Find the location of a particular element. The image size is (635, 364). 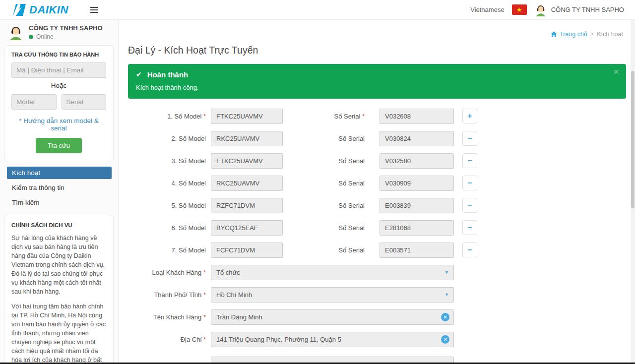

sidebar-user-panel: CÔNG TY TNHH SAPHO Online is located at coordinates (61, 32).